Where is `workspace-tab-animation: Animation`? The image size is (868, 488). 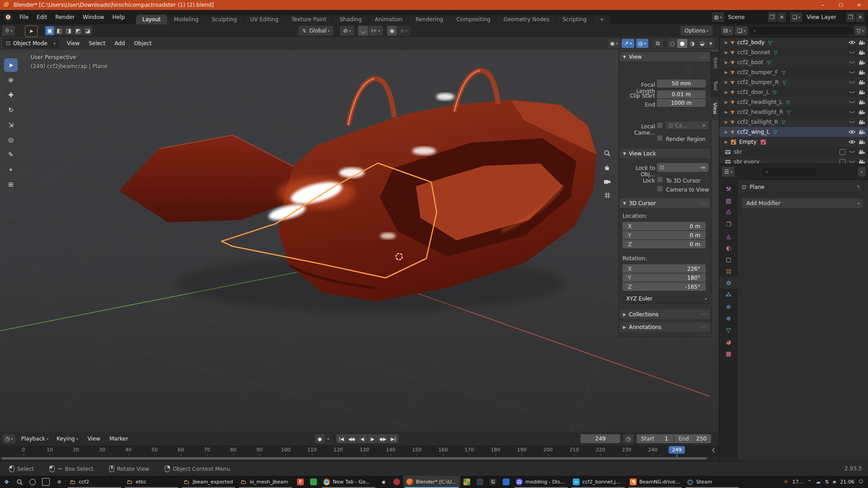 workspace-tab-animation: Animation is located at coordinates (389, 20).